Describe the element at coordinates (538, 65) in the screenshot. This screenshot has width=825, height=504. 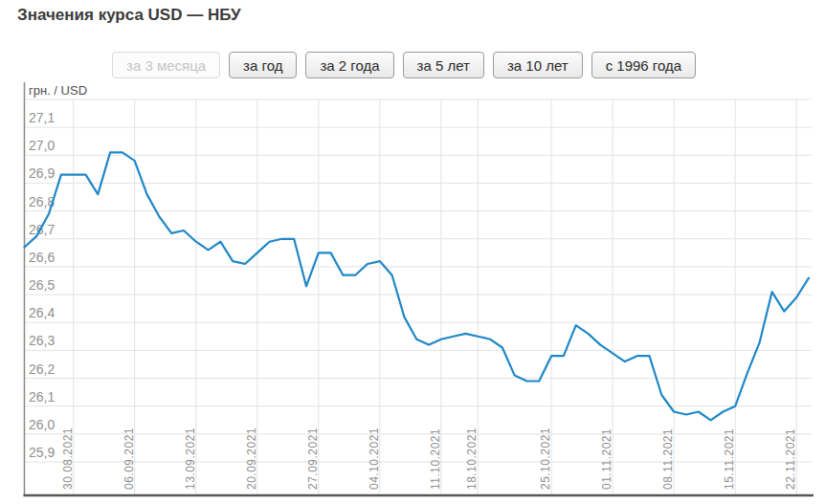
I see `range-button-10-years: за 10 лет` at that location.